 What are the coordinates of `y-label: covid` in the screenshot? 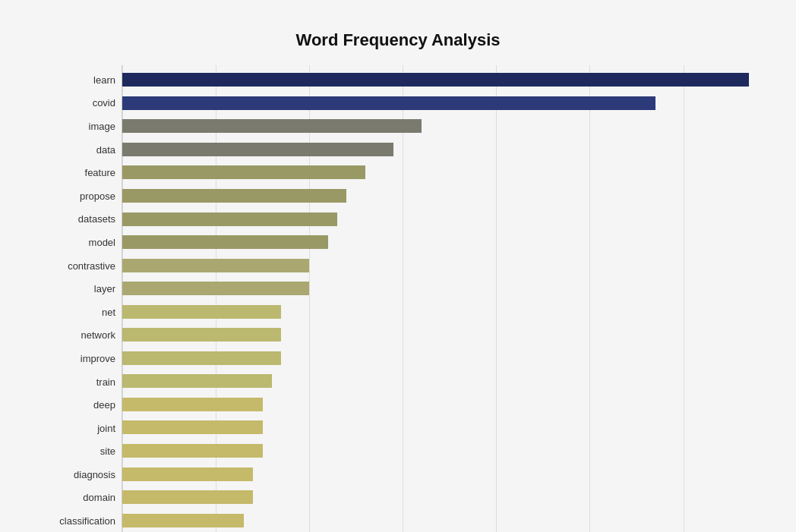 It's located at (80, 103).